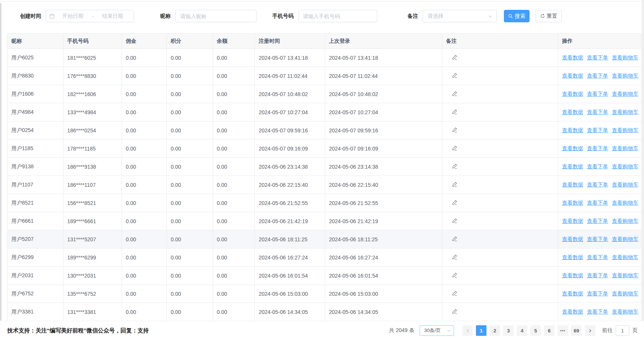  What do you see at coordinates (548, 16) in the screenshot?
I see `reset-button: 重置` at bounding box center [548, 16].